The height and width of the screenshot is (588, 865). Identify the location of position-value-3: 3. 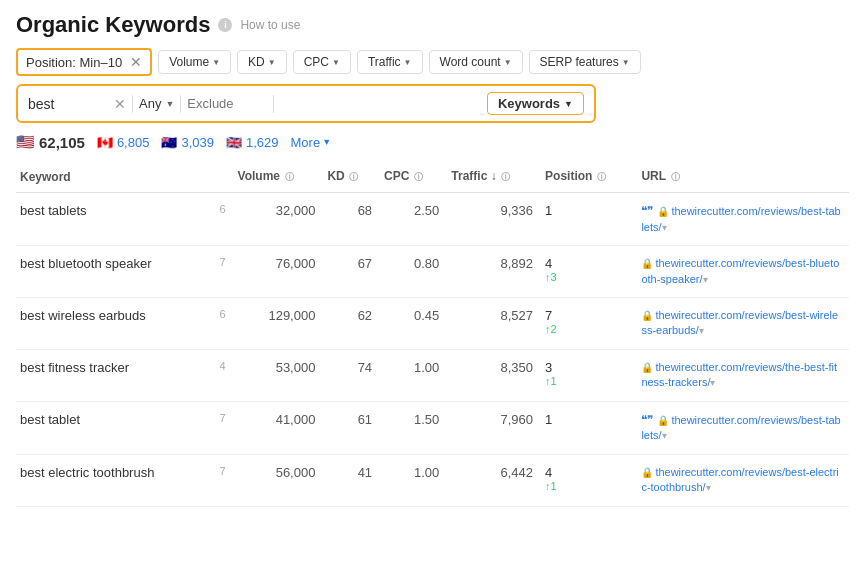
(548, 368).